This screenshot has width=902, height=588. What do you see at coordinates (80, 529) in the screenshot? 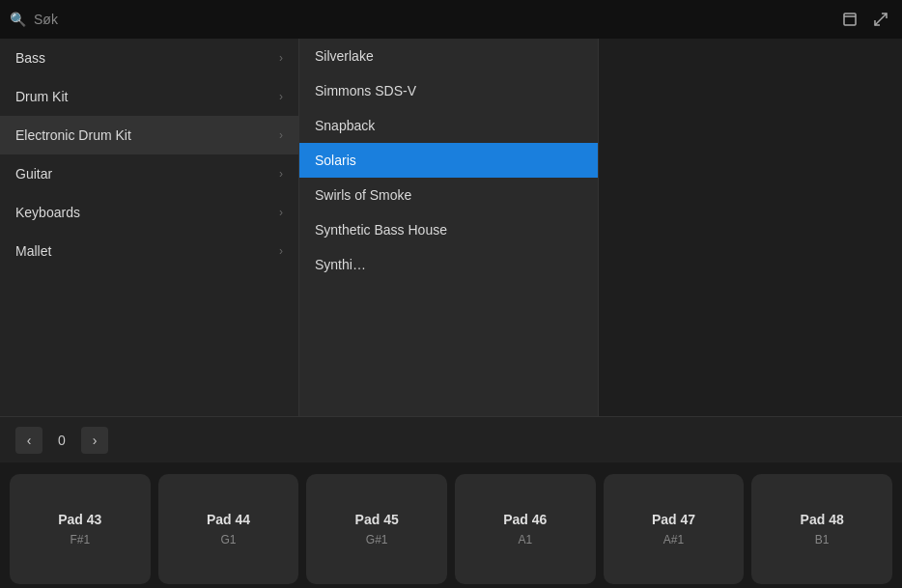
I see `pad-cell-pad-43: Pad 43 F#1` at bounding box center [80, 529].